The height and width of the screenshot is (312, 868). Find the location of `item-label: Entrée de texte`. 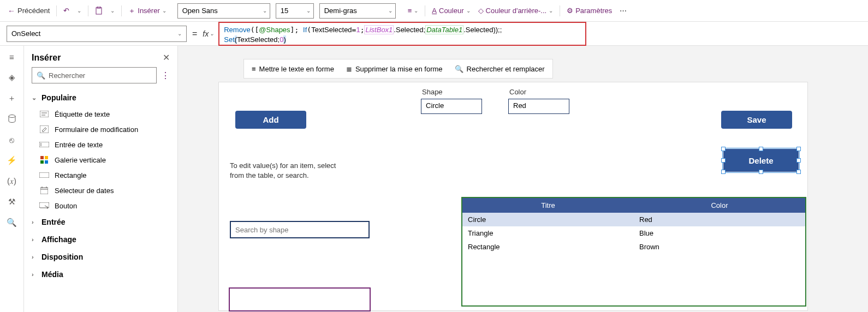

item-label: Entrée de texte is located at coordinates (79, 145).